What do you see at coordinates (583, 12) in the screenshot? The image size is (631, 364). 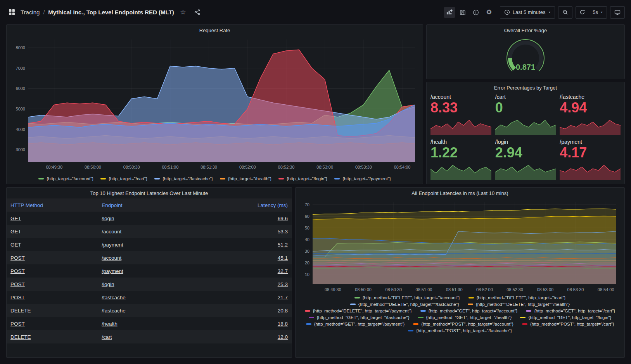 I see `refresh-dashboard-button` at bounding box center [583, 12].